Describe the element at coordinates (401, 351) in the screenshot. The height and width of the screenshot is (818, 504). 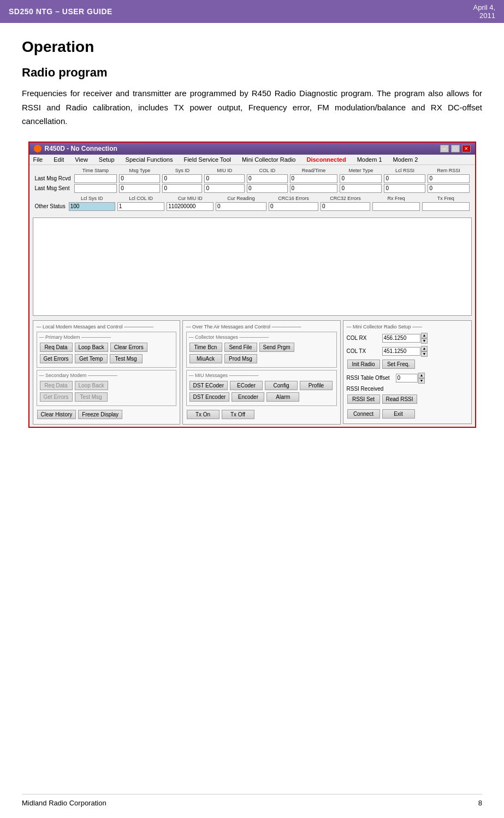
I see `col-tx-input` at that location.